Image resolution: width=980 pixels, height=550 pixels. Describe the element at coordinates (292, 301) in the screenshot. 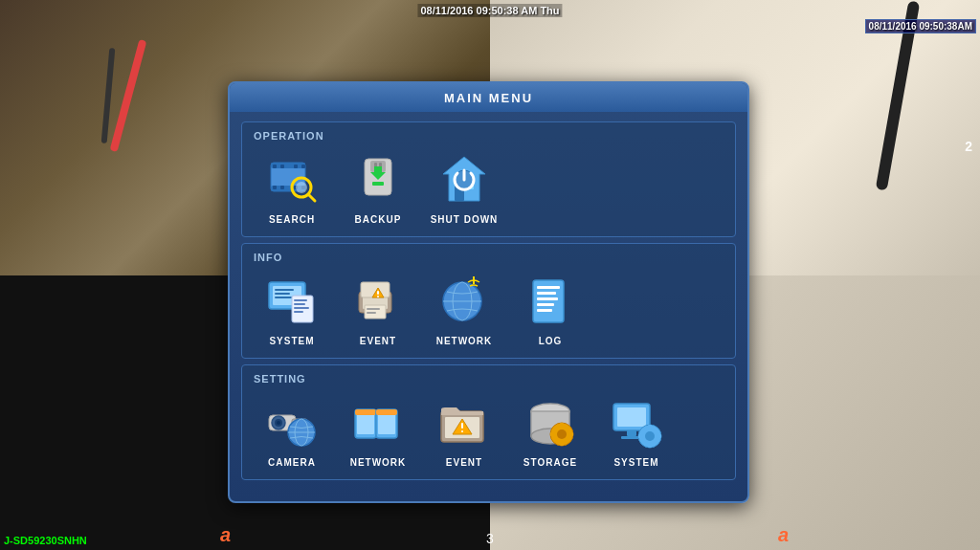

I see `system-info-icon` at that location.